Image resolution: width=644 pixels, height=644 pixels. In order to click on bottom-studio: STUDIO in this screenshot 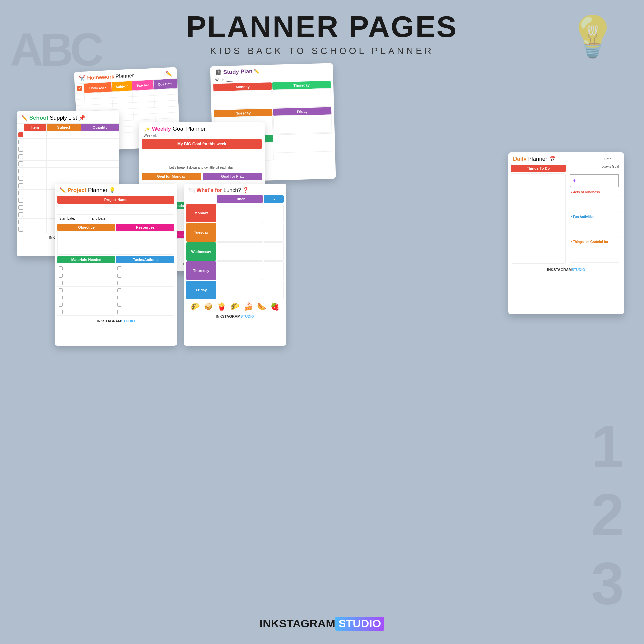, I will do `click(360, 624)`.